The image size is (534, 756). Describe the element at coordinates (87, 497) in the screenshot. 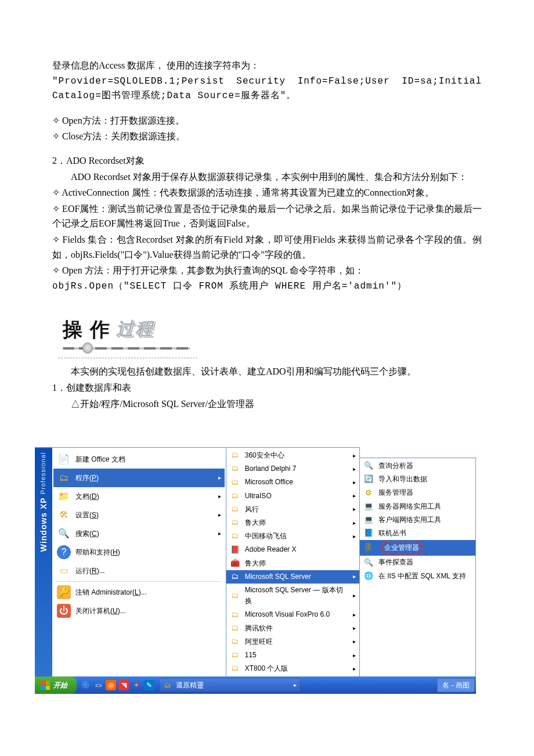

I see `menu-label: 文档(D)` at that location.